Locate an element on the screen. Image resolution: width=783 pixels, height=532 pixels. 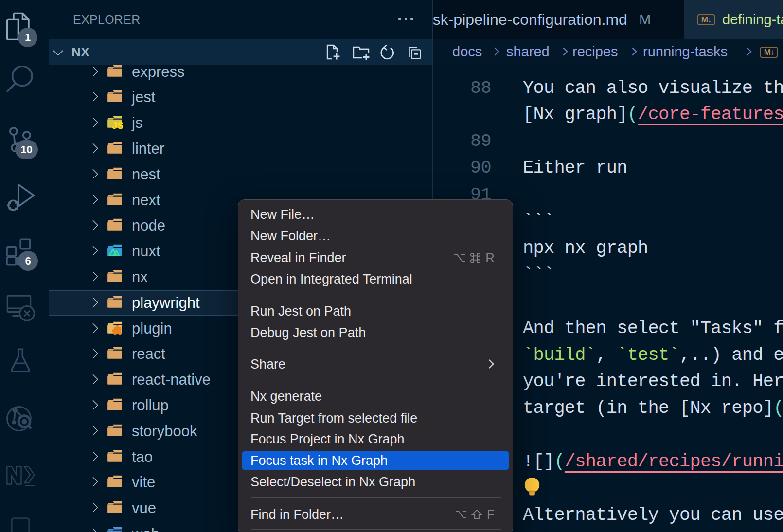
svg-text: JS is located at coordinates (118, 124).